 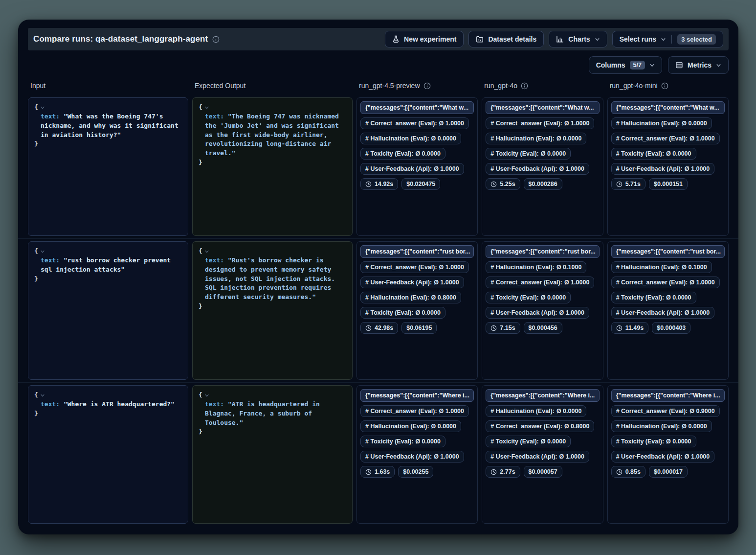 What do you see at coordinates (560, 39) in the screenshot?
I see `bar-chart-icon` at bounding box center [560, 39].